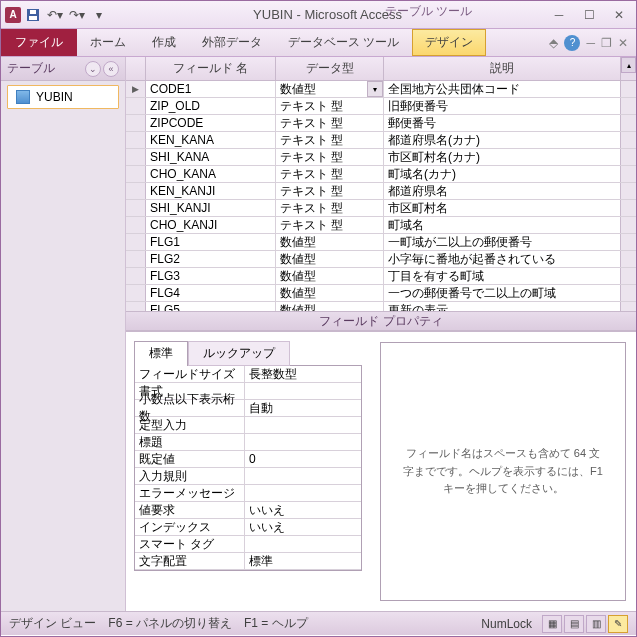 This screenshot has height=637, width=637. Describe the element at coordinates (330, 68) in the screenshot. I see `col-type: データ型` at that location.